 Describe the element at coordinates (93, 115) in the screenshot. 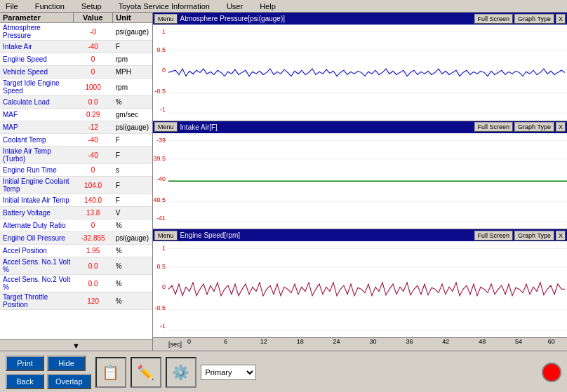

I see `param-value: 0.29` at that location.